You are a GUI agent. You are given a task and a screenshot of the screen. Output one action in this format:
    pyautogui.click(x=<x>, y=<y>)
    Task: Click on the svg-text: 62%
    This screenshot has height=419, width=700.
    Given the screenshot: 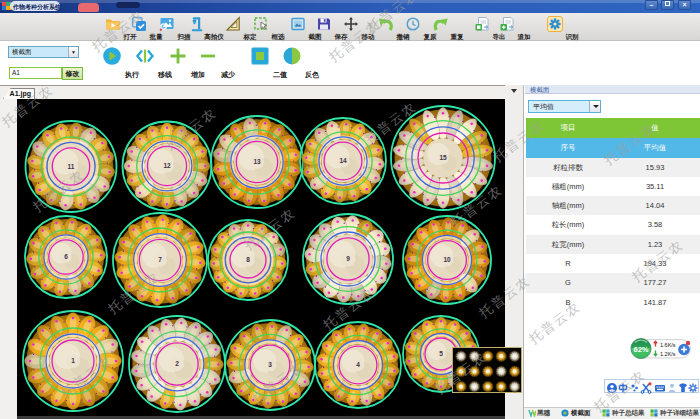 What is the action you would take?
    pyautogui.click(x=640, y=350)
    